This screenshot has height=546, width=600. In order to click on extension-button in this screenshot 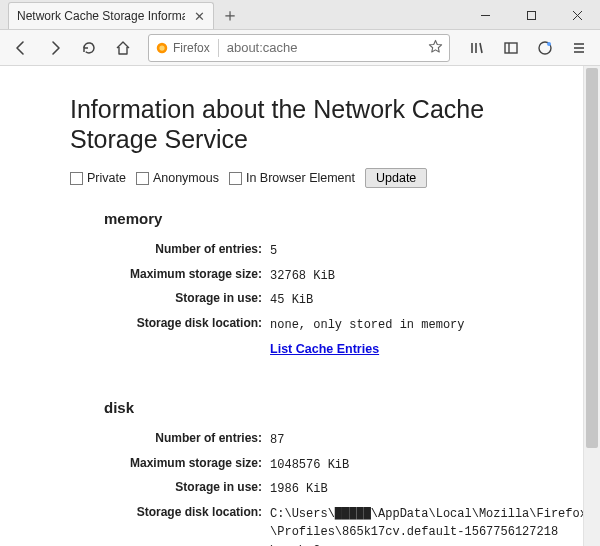, I will do `click(545, 48)`.